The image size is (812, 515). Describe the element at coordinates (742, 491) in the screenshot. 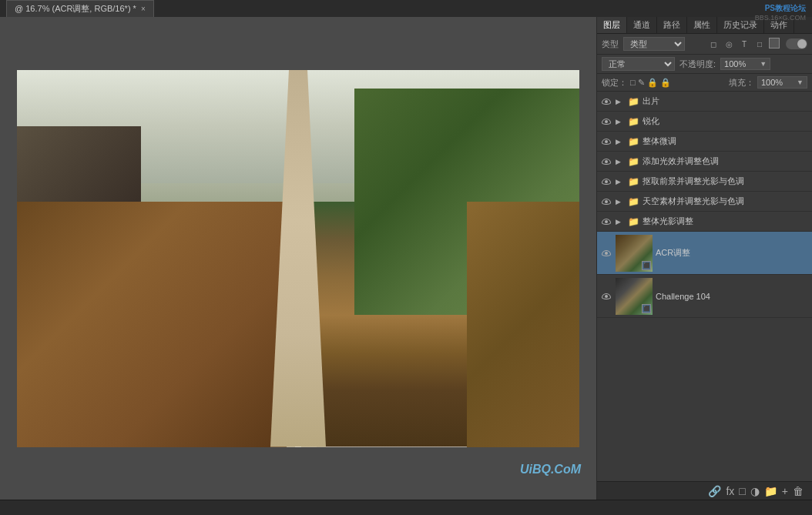

I see `add-mask-button: □` at that location.